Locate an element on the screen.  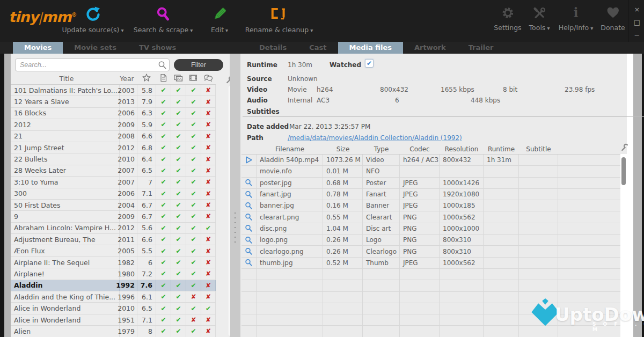
movie-row: 101 Dalmatians II: Patch's Lo...20035.8✔… is located at coordinates (113, 90).